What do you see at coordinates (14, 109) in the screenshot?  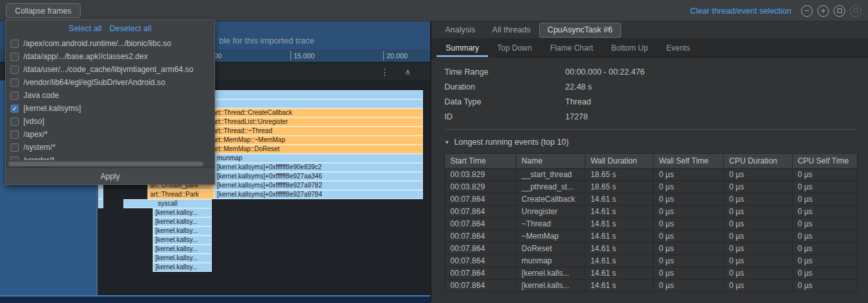 I see `checkbox: ✓` at bounding box center [14, 109].